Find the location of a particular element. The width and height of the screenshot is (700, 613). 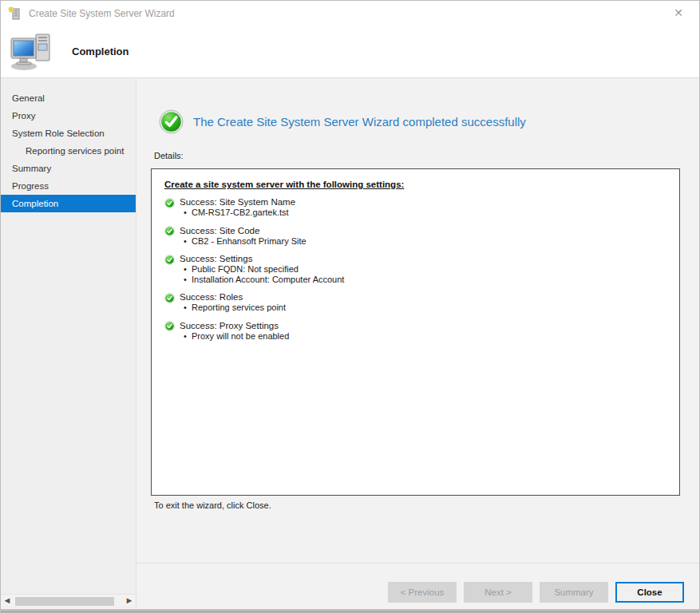

details-section: Success: Proxy Settings•Proxy will not b… is located at coordinates (415, 330).